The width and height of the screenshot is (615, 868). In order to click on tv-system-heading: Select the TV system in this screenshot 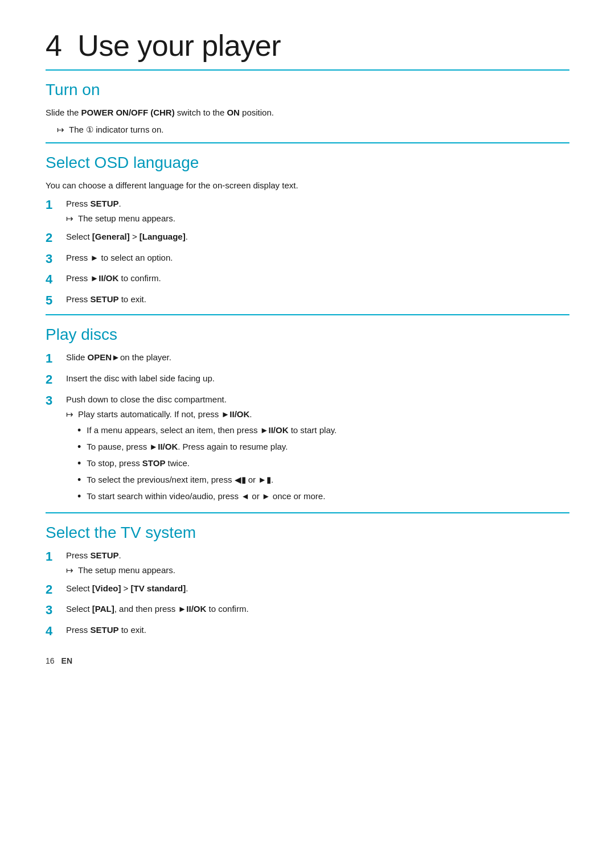, I will do `click(308, 533)`.